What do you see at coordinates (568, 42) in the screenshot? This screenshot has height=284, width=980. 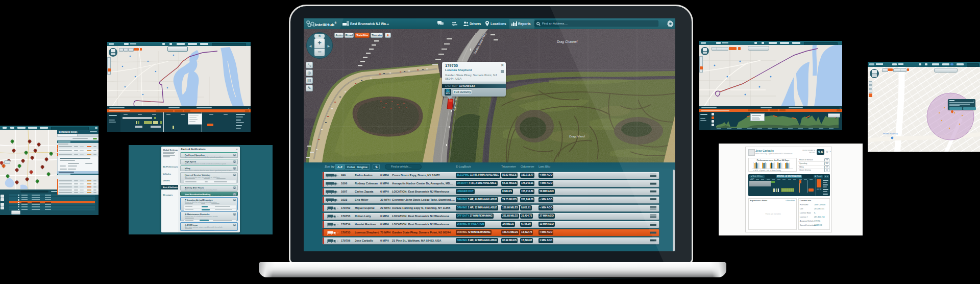 I see `svg-text: Drag Channel` at bounding box center [568, 42].